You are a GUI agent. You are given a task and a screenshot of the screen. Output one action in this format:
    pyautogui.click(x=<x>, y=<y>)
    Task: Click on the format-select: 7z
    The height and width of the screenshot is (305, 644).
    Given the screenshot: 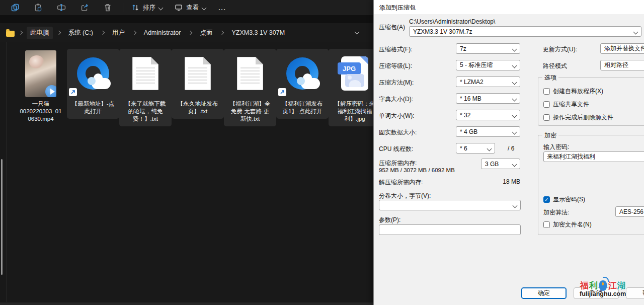 What is the action you would take?
    pyautogui.click(x=488, y=48)
    